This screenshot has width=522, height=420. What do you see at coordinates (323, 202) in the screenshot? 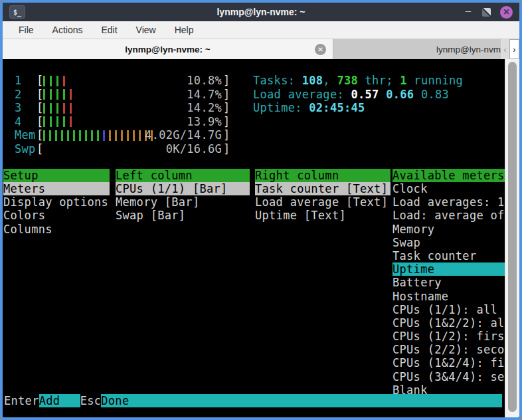
I see `list-item: Load average [Text]` at bounding box center [323, 202].